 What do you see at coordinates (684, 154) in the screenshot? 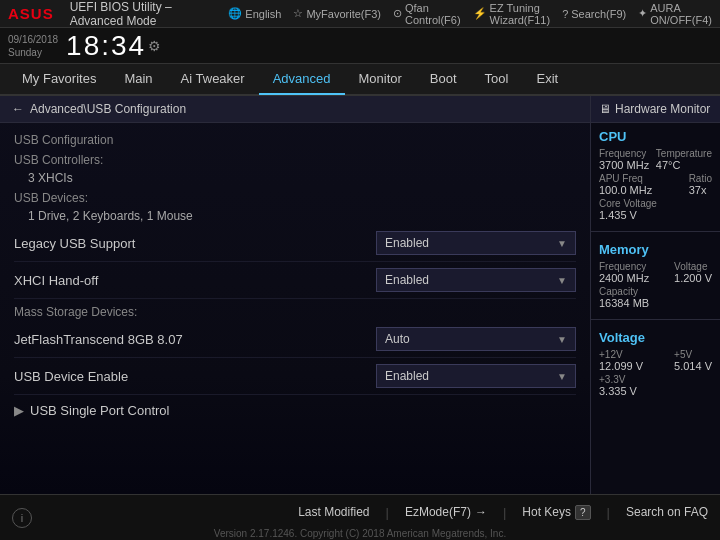
I see `cpu-temp-label: Temperature` at bounding box center [684, 154].